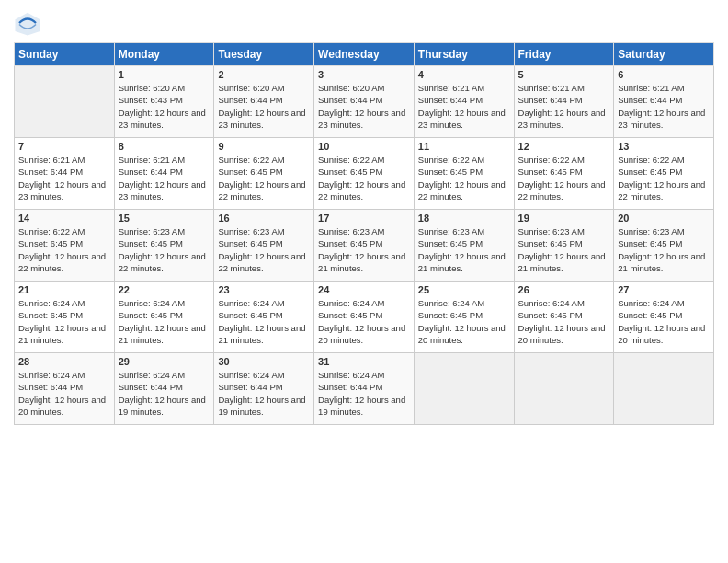  Describe the element at coordinates (264, 146) in the screenshot. I see `day-number: 9` at that location.